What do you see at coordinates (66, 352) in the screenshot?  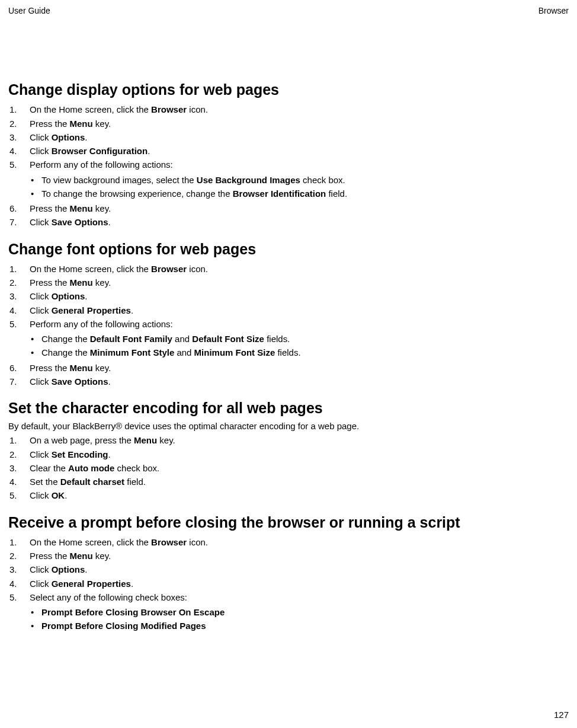 I see `text: Change the` at bounding box center [66, 352].